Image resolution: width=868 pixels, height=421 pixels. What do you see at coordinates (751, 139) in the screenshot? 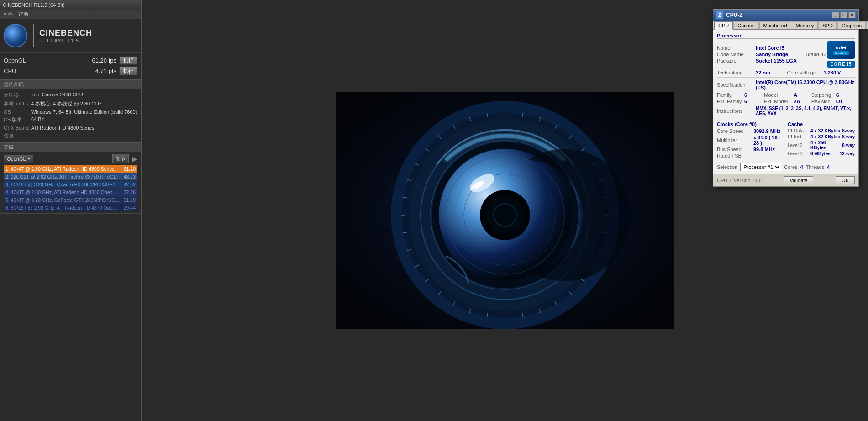
I see `clocks-section: Clocks (Core #0) Core Speed 3092.9 MHz M…` at bounding box center [751, 139].